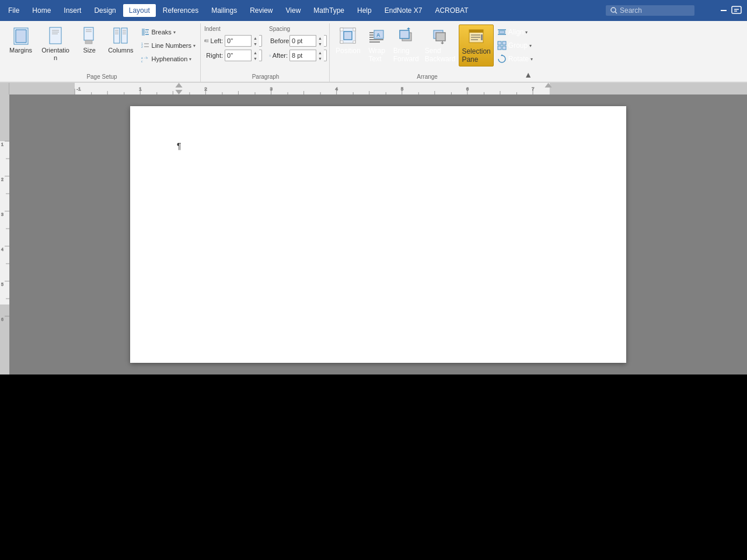  Describe the element at coordinates (162, 32) in the screenshot. I see `breaks-label: Breaks` at that location.